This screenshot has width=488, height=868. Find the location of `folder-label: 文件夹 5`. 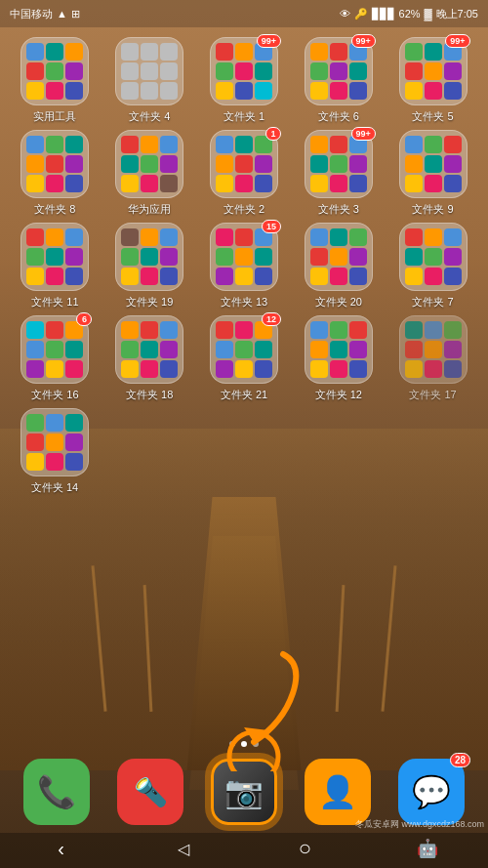

folder-label: 文件夹 5 is located at coordinates (432, 117).